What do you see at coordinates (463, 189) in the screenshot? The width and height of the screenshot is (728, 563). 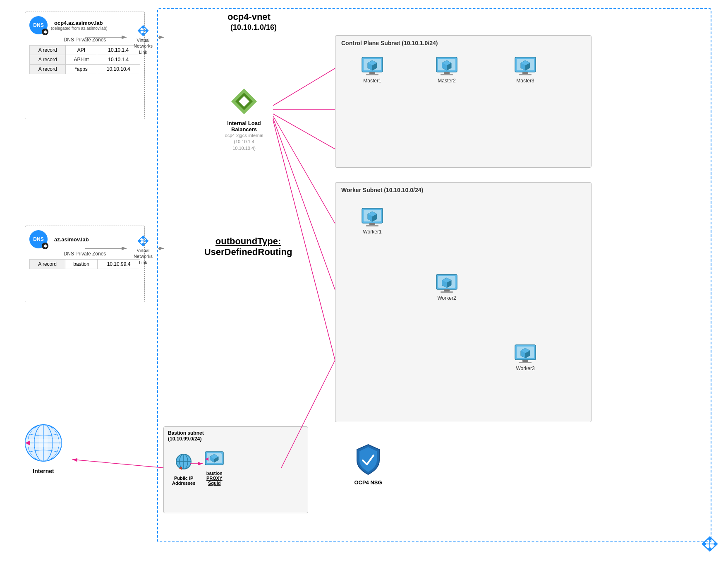 I see `worker-subnet-title: Worker Subnet (10.10.10.0/24)` at bounding box center [463, 189].